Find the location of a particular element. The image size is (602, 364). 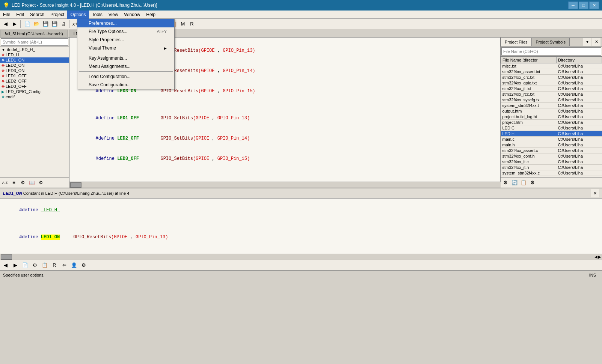

tree-item-led2on: ❋ LED2_ON is located at coordinates (35, 65).